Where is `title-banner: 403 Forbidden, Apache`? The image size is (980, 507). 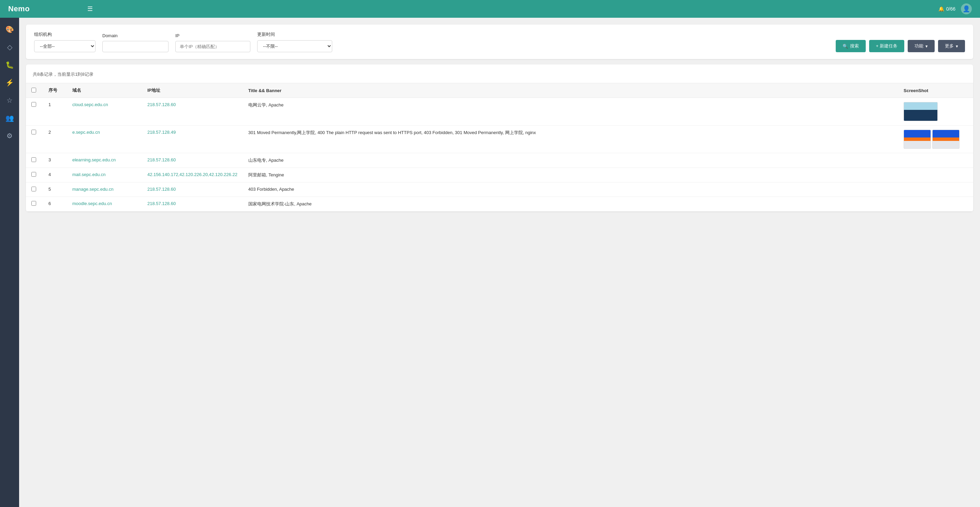 title-banner: 403 Forbidden, Apache is located at coordinates (571, 190).